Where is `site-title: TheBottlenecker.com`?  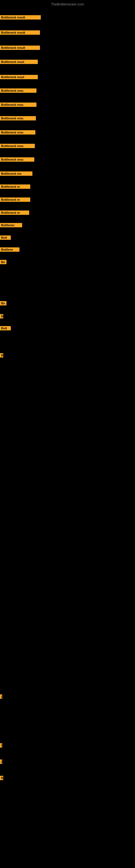 site-title: TheBottlenecker.com is located at coordinates (68, 4).